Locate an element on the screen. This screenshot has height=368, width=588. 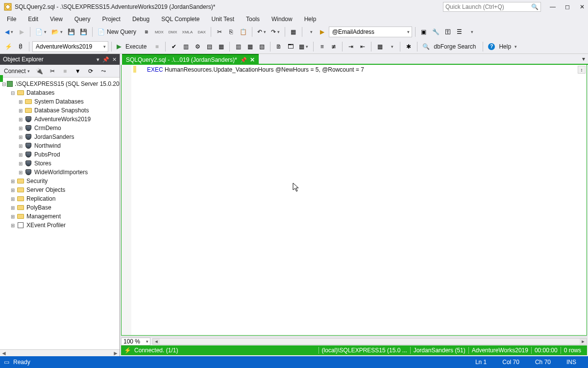
include-live-stats-button: ▦ is located at coordinates (250, 47).